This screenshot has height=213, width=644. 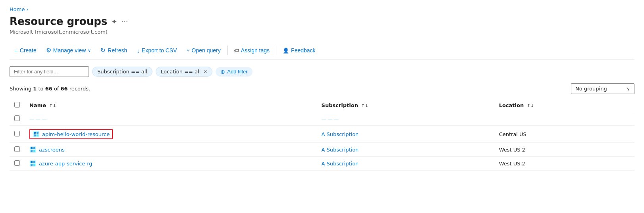 I want to click on truncated-subscription-cell: — — —, so click(x=406, y=119).